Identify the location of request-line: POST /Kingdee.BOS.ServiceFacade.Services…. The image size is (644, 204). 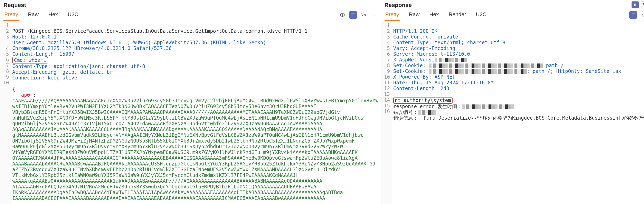
(160, 31).